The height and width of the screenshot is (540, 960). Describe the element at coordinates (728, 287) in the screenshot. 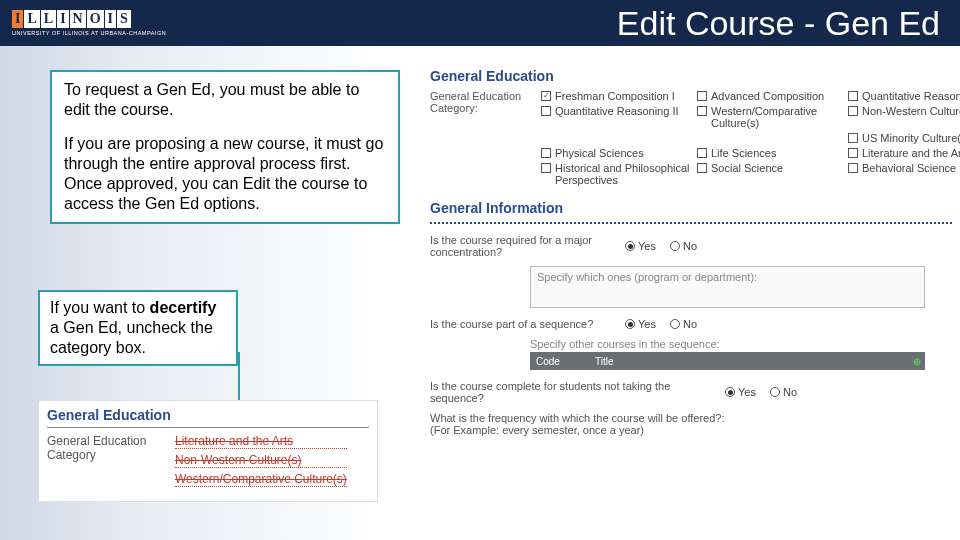

I see `specify-programs-input: Specify which ones (program or departmen…` at that location.